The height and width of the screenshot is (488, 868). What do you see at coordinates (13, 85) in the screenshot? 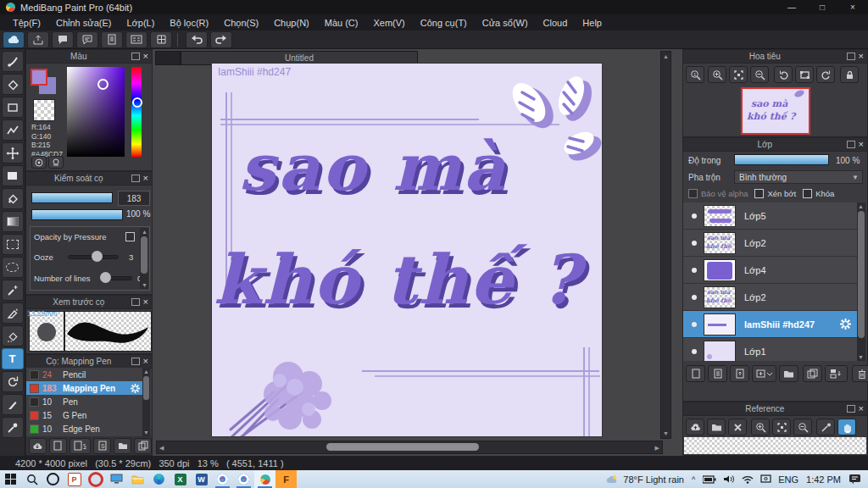
I see `tool-eraser` at bounding box center [13, 85].